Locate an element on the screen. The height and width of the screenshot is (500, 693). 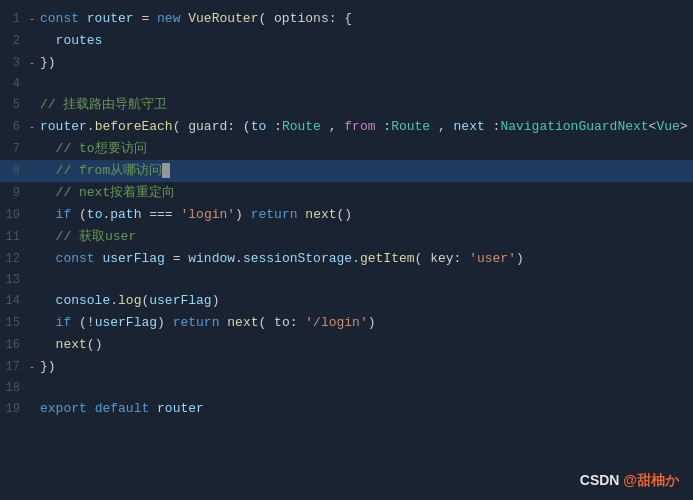
code-content: next() is located at coordinates (69, 345).